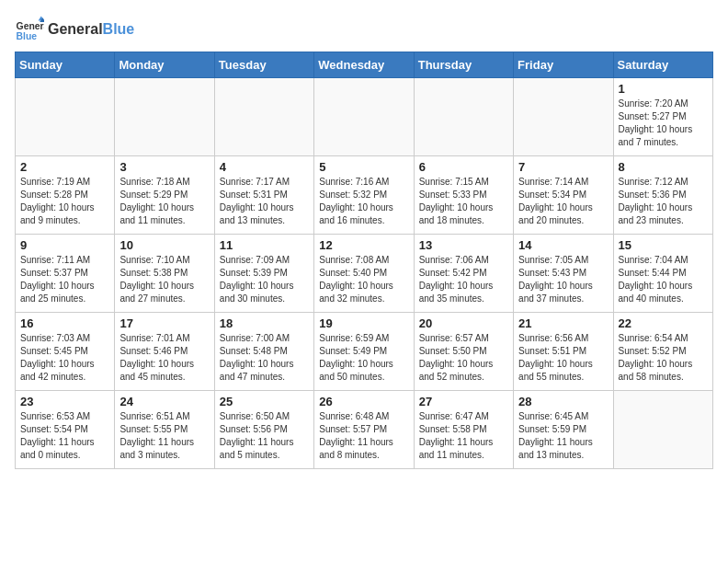 The width and height of the screenshot is (728, 563). I want to click on calendar-cell: 7Sunrise: 7:14 AM Sunset: 5:34 PM Daylig…, so click(563, 195).